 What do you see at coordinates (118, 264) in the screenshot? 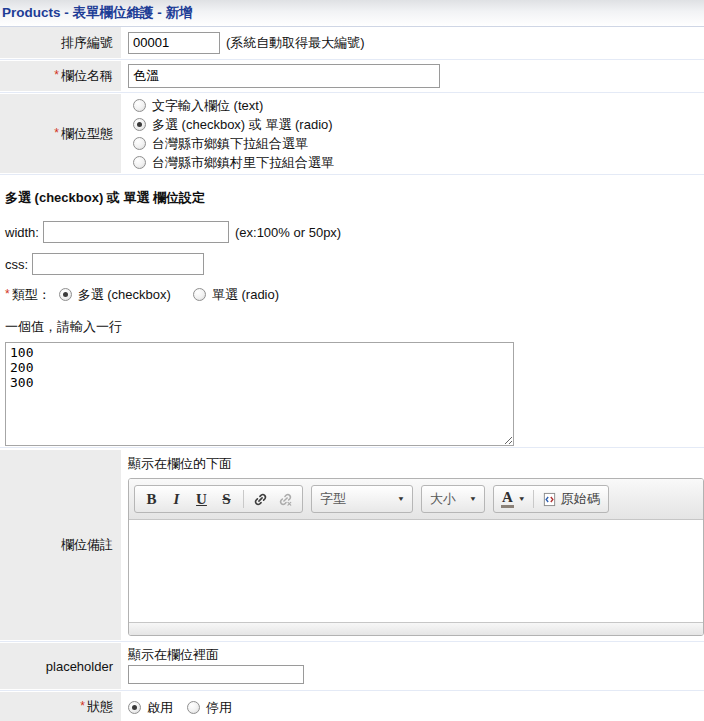
I see `css-input` at bounding box center [118, 264].